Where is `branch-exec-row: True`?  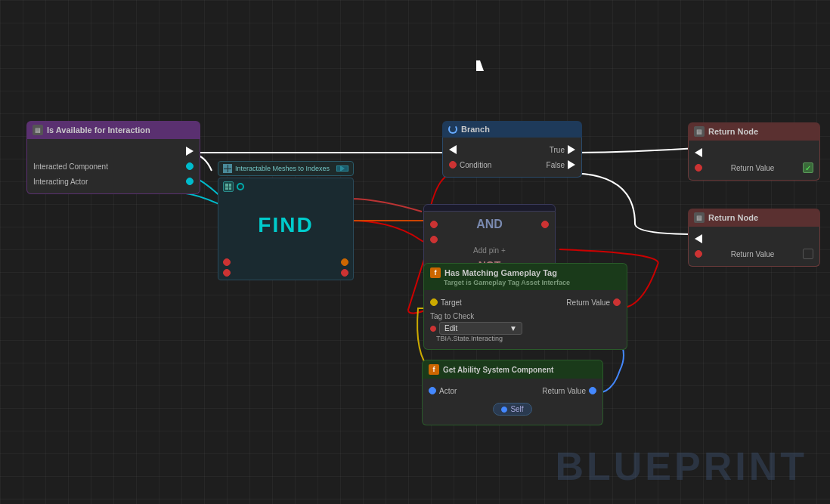 branch-exec-row: True is located at coordinates (513, 150).